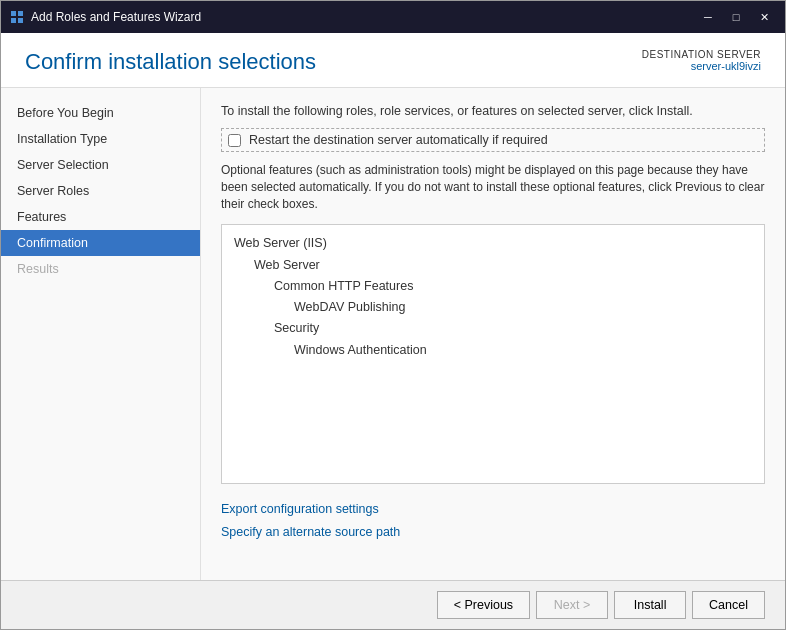 This screenshot has height=630, width=786. Describe the element at coordinates (493, 244) in the screenshot. I see `feature-web-server-iis: Web Server (IIS)` at that location.